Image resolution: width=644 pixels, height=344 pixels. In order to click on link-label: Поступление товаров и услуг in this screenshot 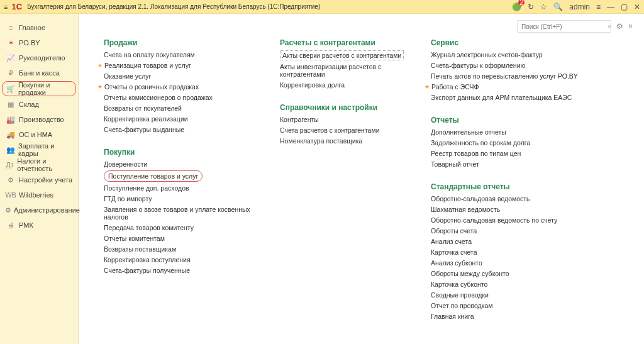, I will do `click(153, 176)`.